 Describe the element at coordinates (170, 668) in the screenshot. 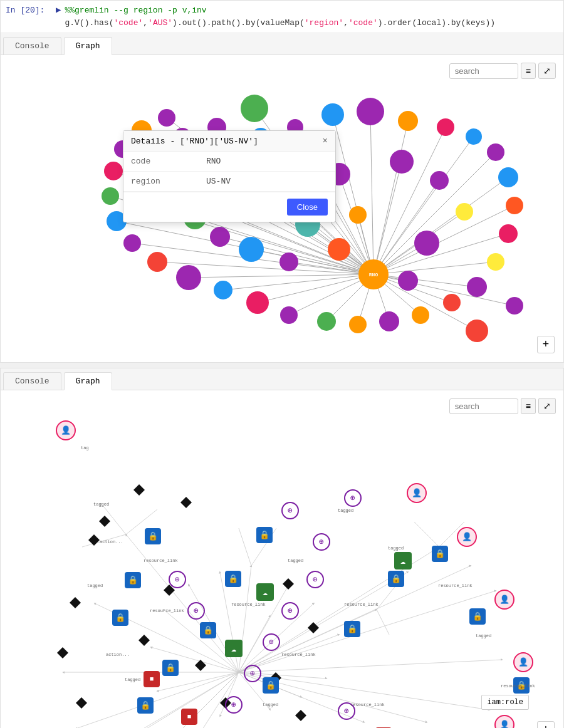

I see `resource-node-5: 🔒` at that location.